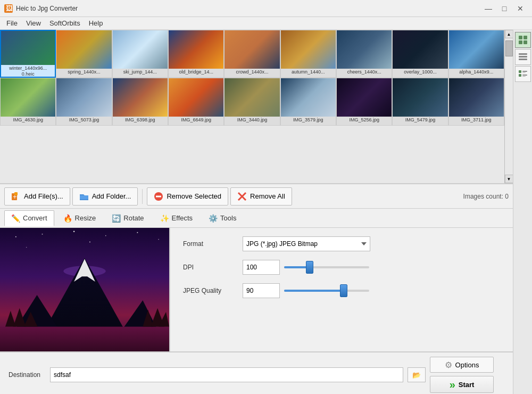 The width and height of the screenshot is (532, 394). What do you see at coordinates (28, 68) in the screenshot?
I see `image-label: winter_1440x96...` at bounding box center [28, 68].